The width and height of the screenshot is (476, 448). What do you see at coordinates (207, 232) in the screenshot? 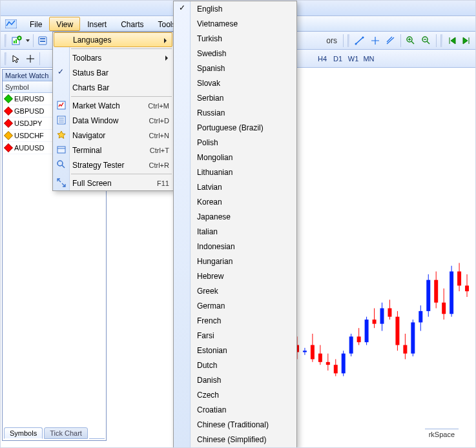
I see `language-label: Italian` at bounding box center [207, 232].